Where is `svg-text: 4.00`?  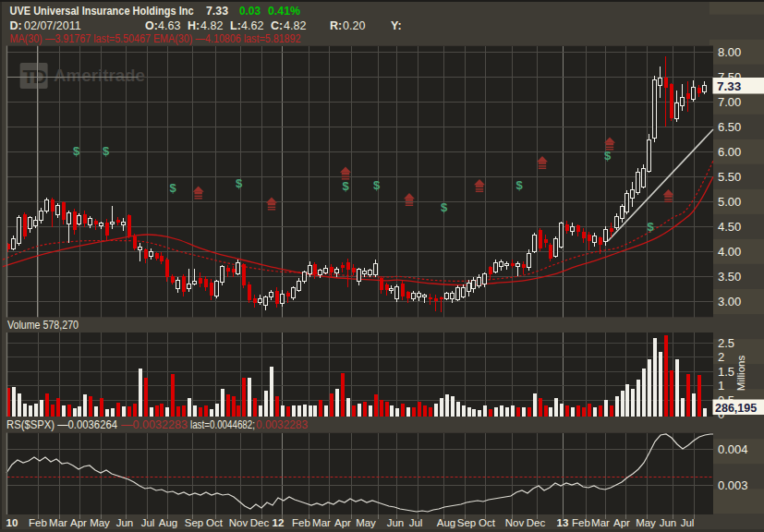
svg-text: 4.00 is located at coordinates (730, 251).